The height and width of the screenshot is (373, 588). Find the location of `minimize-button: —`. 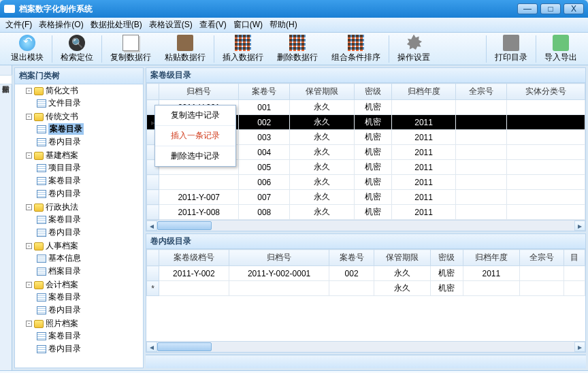

minimize-button: — is located at coordinates (527, 9).